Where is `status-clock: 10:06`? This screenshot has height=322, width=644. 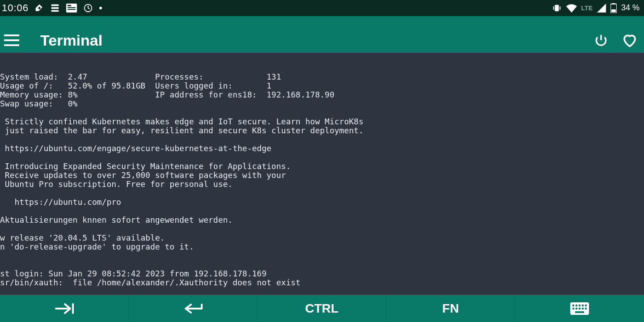 status-clock: 10:06 is located at coordinates (15, 8).